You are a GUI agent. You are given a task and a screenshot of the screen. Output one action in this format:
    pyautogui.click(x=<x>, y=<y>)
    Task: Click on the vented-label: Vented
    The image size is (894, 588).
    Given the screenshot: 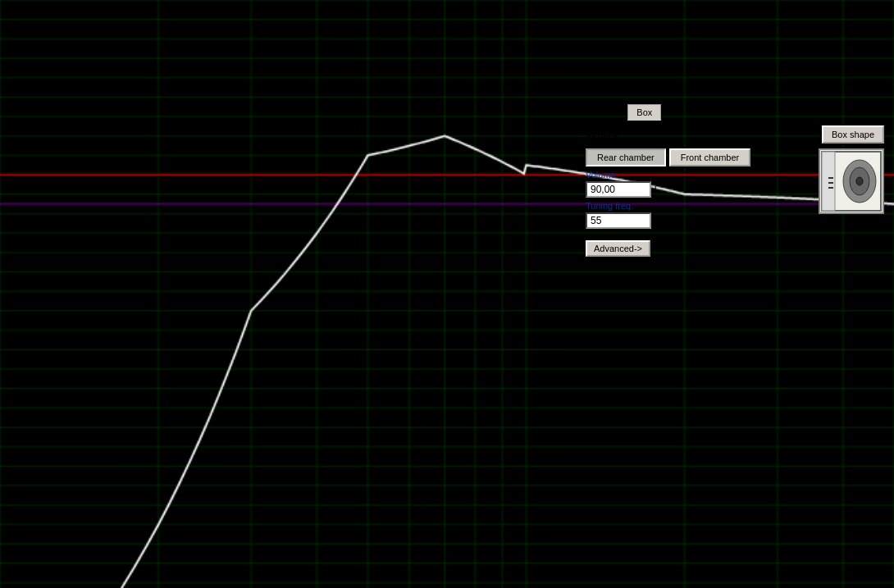 What is the action you would take?
    pyautogui.click(x=602, y=134)
    